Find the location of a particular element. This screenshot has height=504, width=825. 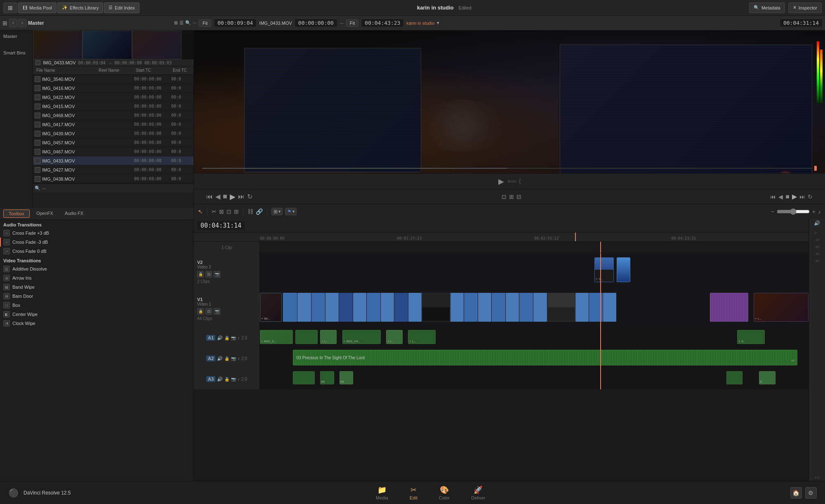

smart-bins: Smart Bins is located at coordinates (16, 49).